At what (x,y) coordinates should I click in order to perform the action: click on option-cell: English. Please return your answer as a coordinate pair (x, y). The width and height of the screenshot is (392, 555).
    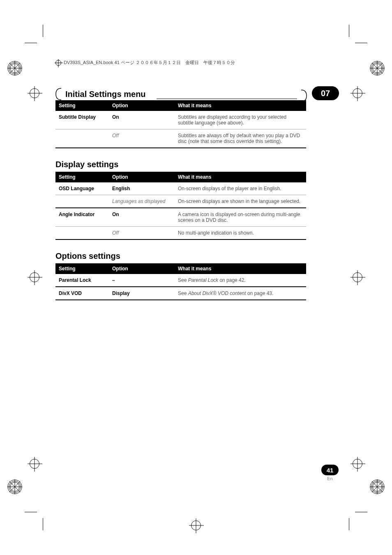
    Looking at the image, I should click on (142, 189).